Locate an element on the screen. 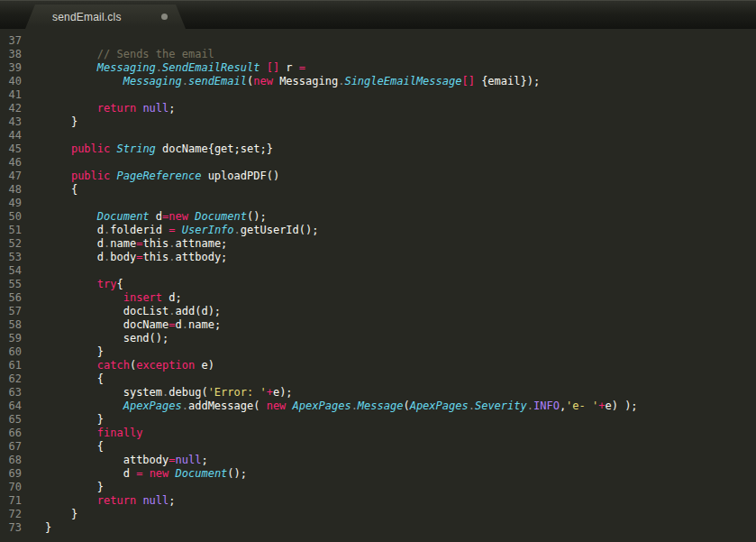 Image resolution: width=756 pixels, height=542 pixels. code-token: = is located at coordinates (303, 68).